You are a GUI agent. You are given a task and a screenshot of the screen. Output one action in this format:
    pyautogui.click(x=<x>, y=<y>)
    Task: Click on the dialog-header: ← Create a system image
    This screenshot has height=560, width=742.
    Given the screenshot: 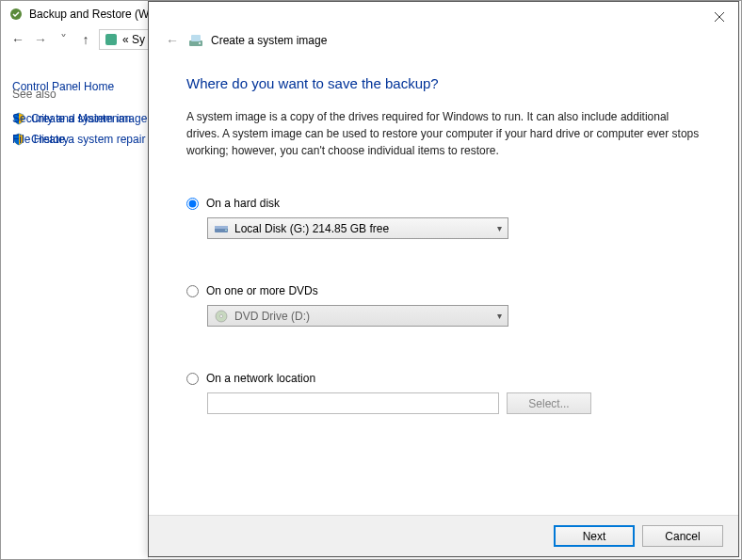 What is the action you would take?
    pyautogui.click(x=444, y=44)
    